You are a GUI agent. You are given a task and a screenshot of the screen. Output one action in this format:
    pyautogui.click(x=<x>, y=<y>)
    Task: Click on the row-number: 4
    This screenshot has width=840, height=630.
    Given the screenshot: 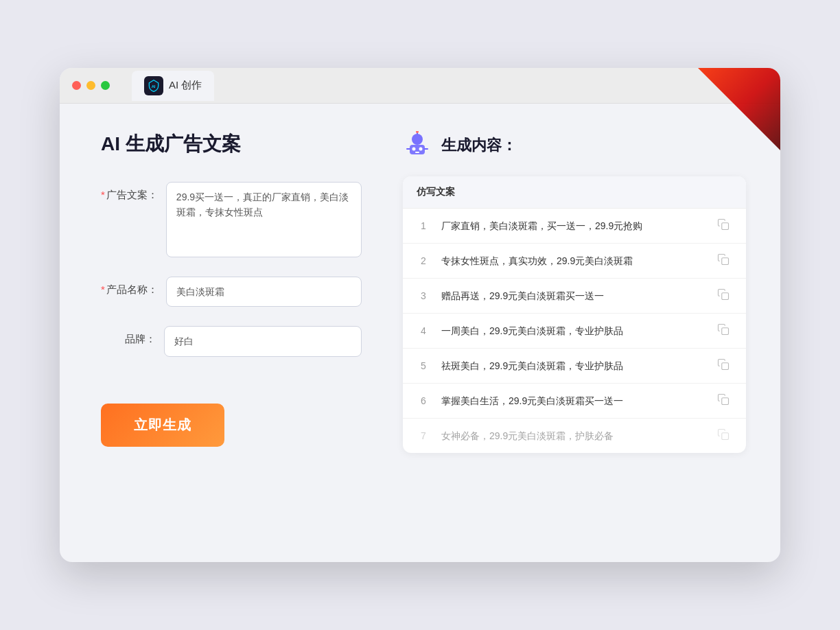 What is the action you would take?
    pyautogui.click(x=423, y=331)
    